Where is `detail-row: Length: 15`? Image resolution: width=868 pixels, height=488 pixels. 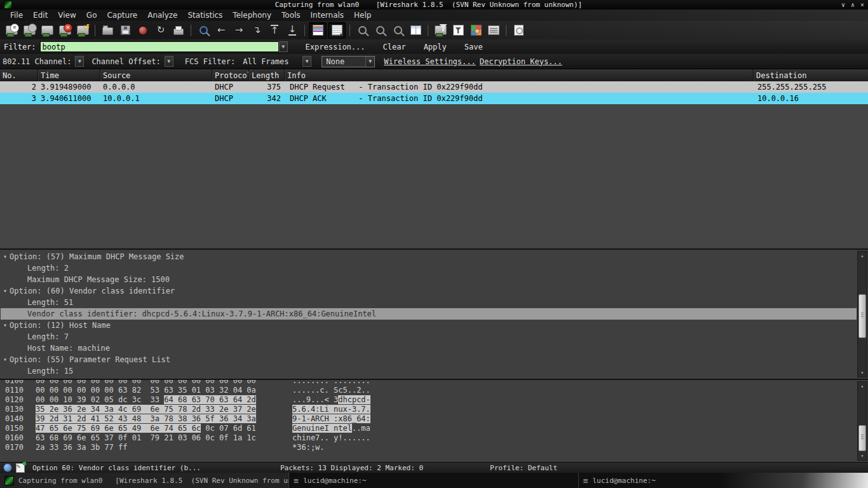 detail-row: Length: 15 is located at coordinates (428, 371).